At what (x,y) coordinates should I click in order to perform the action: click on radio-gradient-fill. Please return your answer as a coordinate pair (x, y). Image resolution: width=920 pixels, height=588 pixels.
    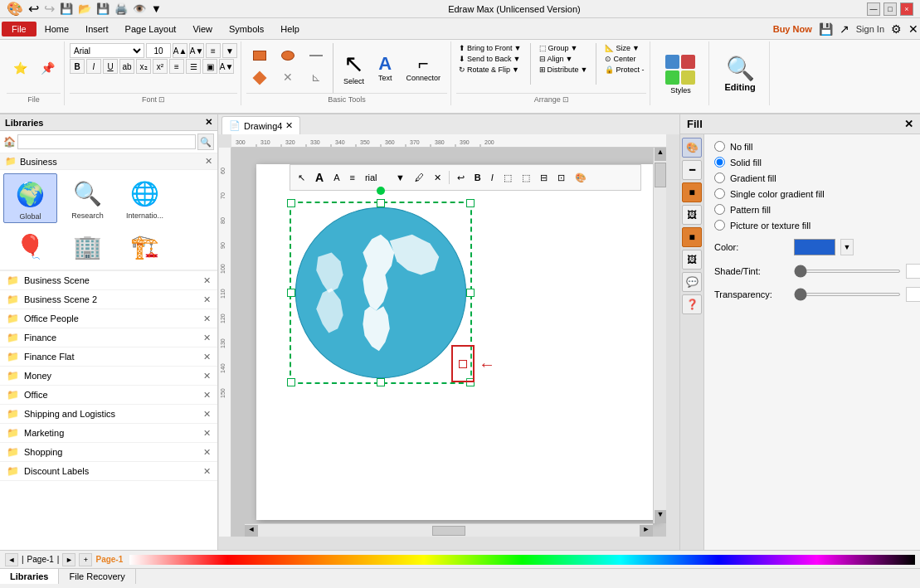
    Looking at the image, I should click on (720, 177).